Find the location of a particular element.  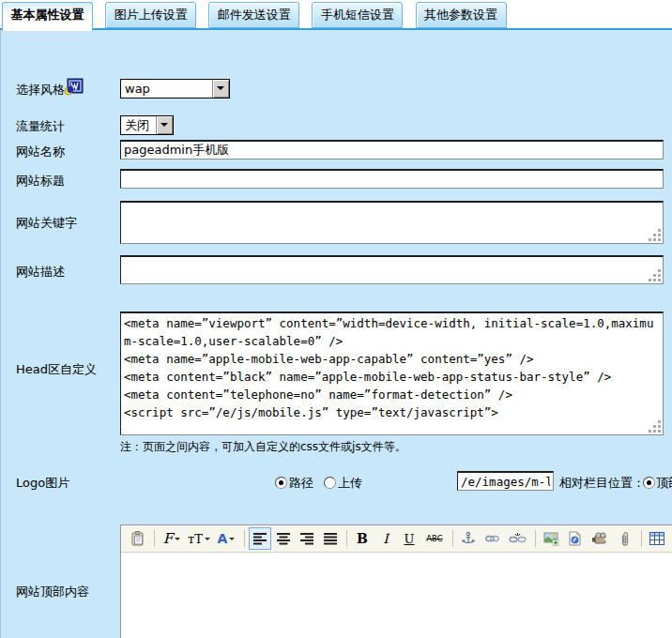

logo-label: Logo图片 is located at coordinates (43, 483).